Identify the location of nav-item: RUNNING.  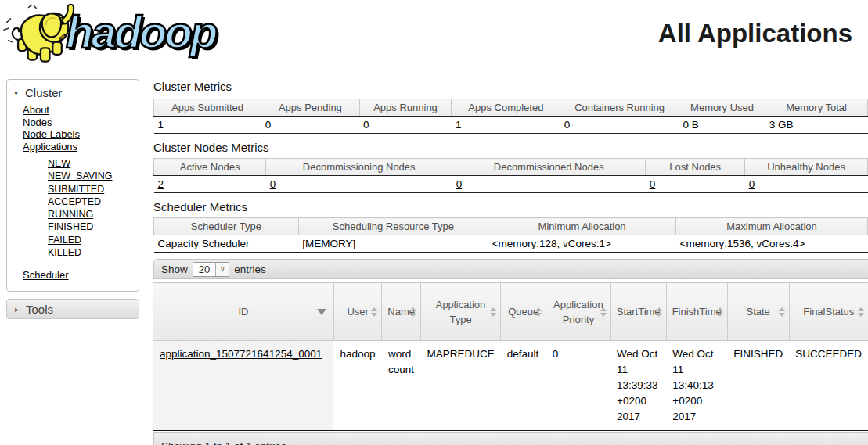
(93, 214).